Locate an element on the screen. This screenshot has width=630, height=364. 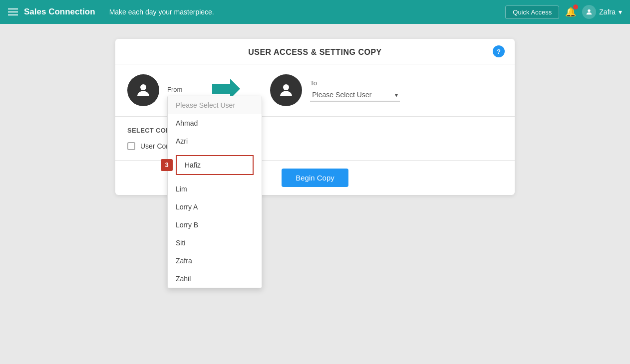
dropdown-item-hafiz-wrapper: 3 Hafiz is located at coordinates (215, 165).